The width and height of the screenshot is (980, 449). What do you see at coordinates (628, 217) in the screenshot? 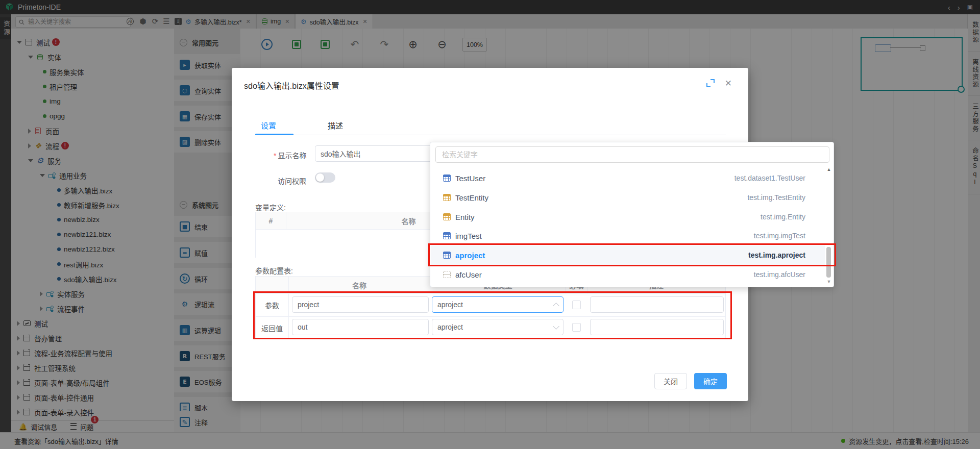
I see `dropdown-item-entity: Entitytest.img.Entity` at bounding box center [628, 217].